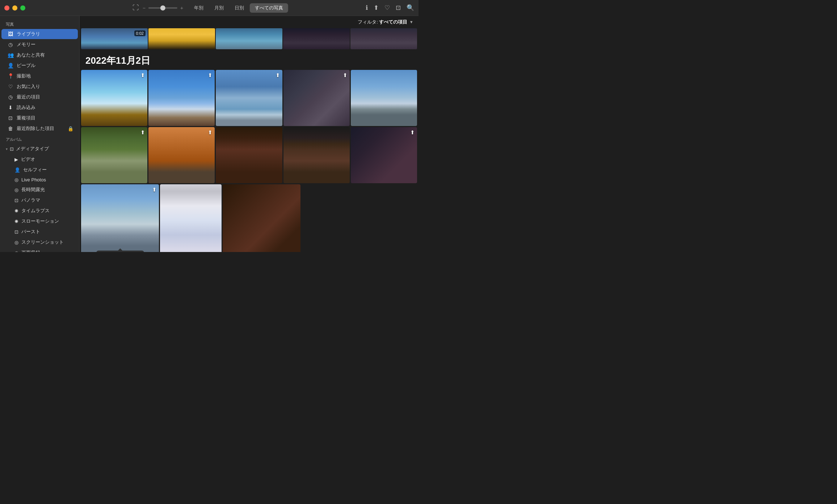 Image resolution: width=837 pixels, height=504 pixels. I want to click on sidebar-item-duplicates: ⊡ 重複項目, so click(40, 118).